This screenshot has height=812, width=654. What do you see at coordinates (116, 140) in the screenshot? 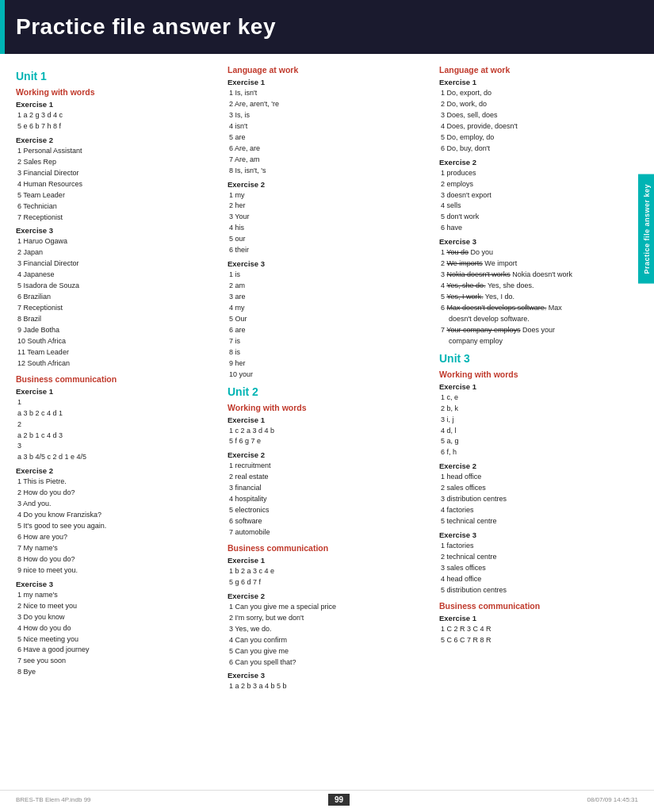
I see `ex2-label: Exercise 2` at bounding box center [116, 140].